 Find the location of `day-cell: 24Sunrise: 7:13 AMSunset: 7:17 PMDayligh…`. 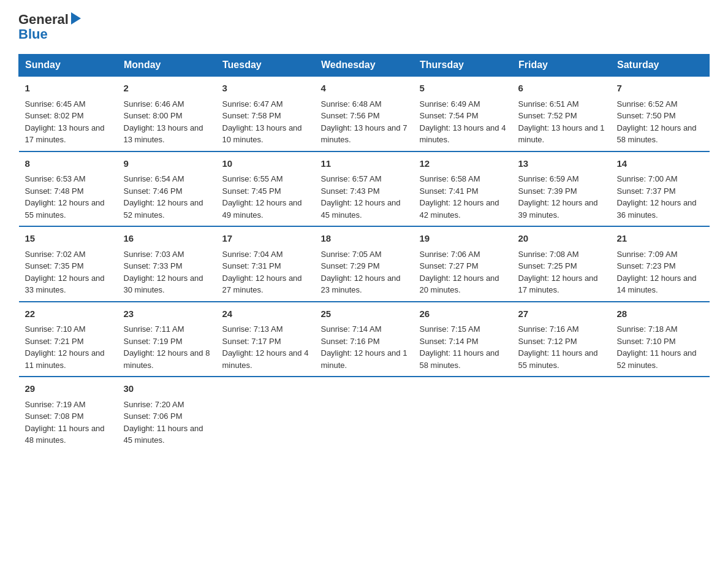

day-cell: 24Sunrise: 7:13 AMSunset: 7:17 PMDayligh… is located at coordinates (266, 340).